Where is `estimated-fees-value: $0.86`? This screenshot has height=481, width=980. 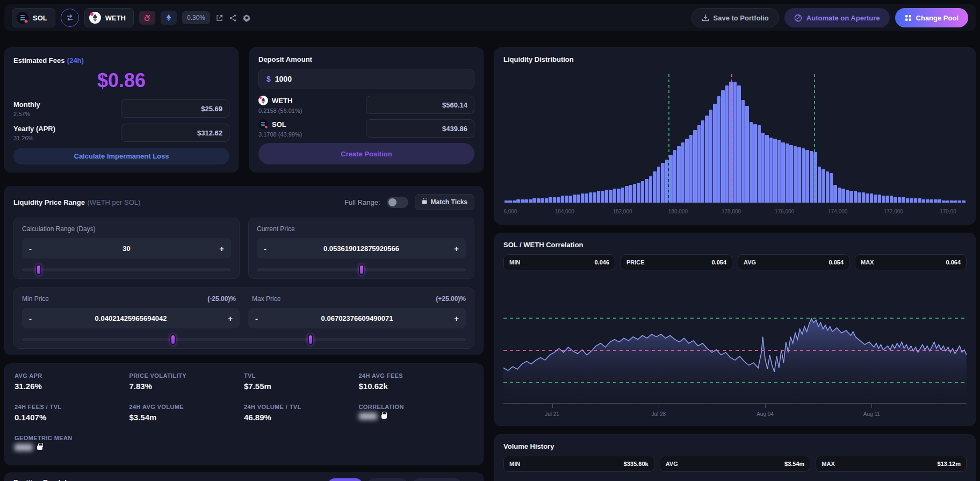
estimated-fees-value: $0.86 is located at coordinates (121, 81).